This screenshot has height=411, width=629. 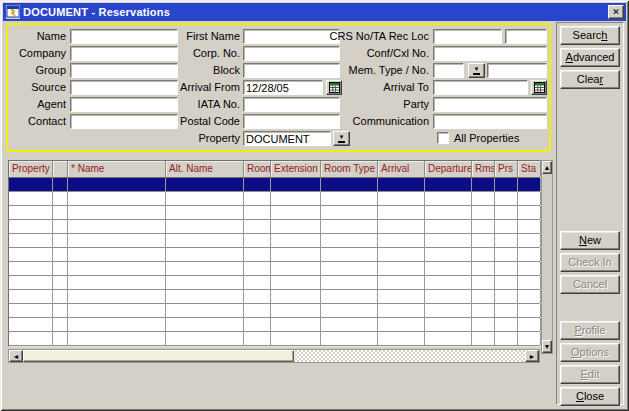 I want to click on column-header-prs: Prs, so click(x=506, y=169).